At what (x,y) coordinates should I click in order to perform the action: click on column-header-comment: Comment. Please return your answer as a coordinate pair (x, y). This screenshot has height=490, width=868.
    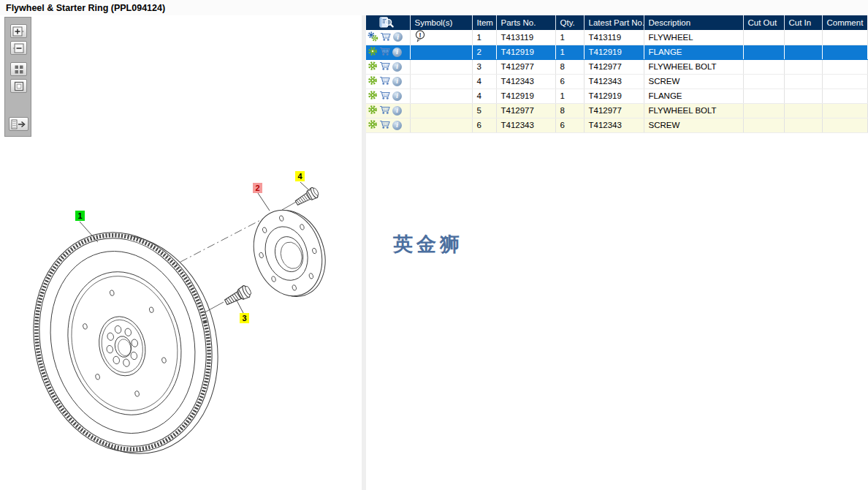
    Looking at the image, I should click on (845, 23).